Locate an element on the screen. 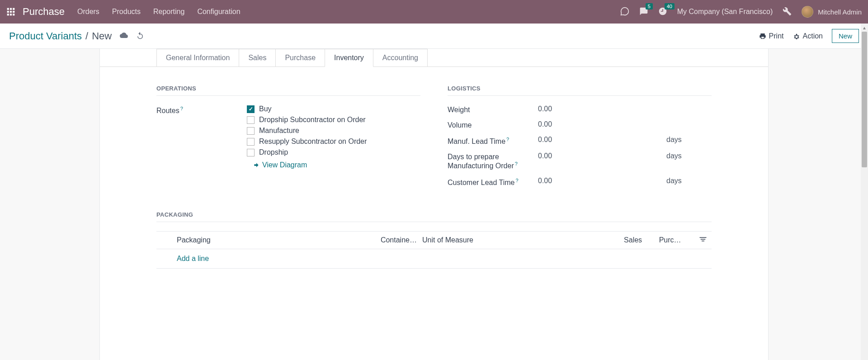 The image size is (868, 360). breadcrumb: Product Variants / New is located at coordinates (61, 36).